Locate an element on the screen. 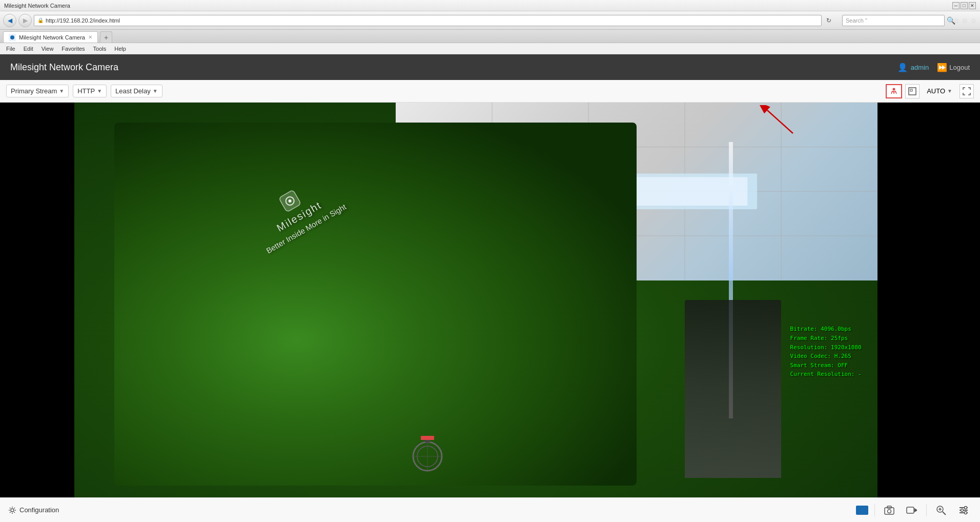 The height and width of the screenshot is (522, 980). primary-stream-label: Primary Stream is located at coordinates (34, 91).